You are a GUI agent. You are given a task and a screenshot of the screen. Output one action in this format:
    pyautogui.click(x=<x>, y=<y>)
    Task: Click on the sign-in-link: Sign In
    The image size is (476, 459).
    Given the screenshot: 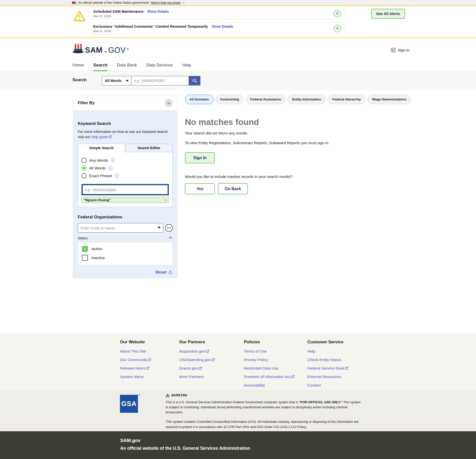 What is the action you would take?
    pyautogui.click(x=400, y=50)
    